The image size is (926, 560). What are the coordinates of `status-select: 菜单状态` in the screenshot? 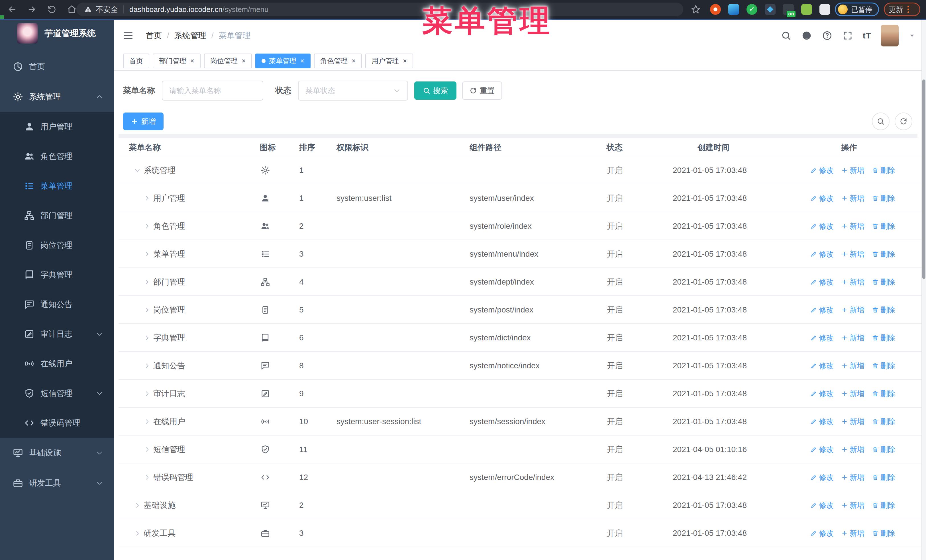 It's located at (353, 91).